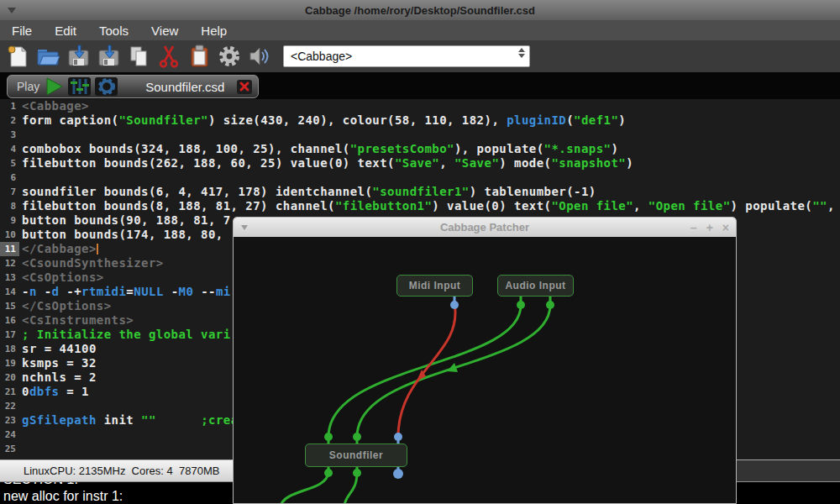  Describe the element at coordinates (726, 228) in the screenshot. I see `close-window-button: ×` at that location.